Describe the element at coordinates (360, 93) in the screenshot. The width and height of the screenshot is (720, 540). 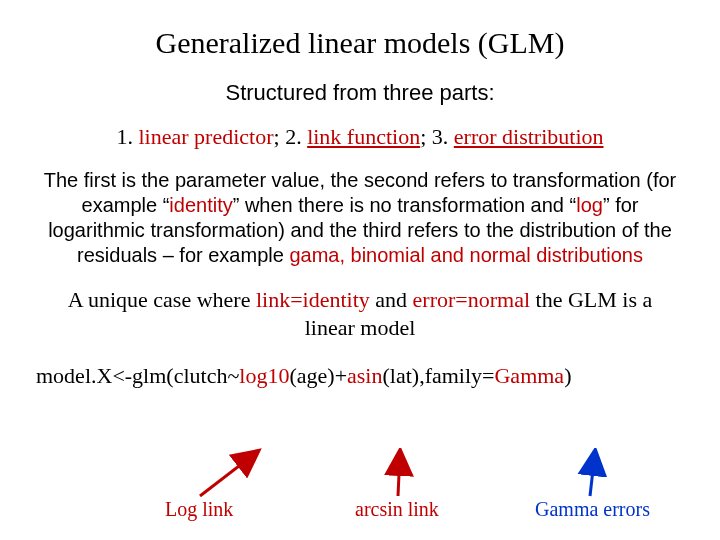
I see `slide-subtitle: Structured from three parts:` at that location.